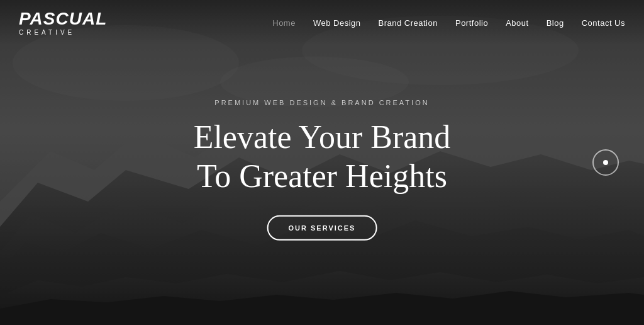 This screenshot has height=325, width=644. Describe the element at coordinates (322, 228) in the screenshot. I see `our-services-button: OUR SERVICES` at that location.